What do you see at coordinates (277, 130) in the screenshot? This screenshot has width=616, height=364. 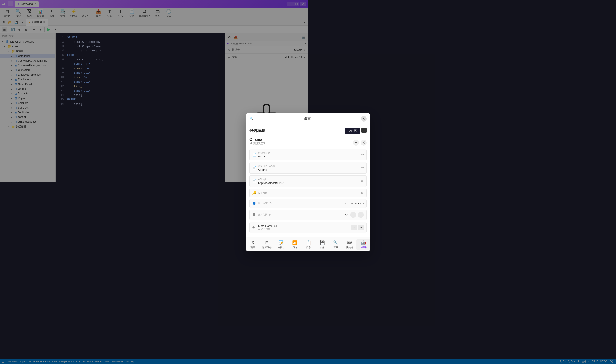 I see `modal-section-header: 候选模型 + AI 模型 ▾` at bounding box center [277, 130].